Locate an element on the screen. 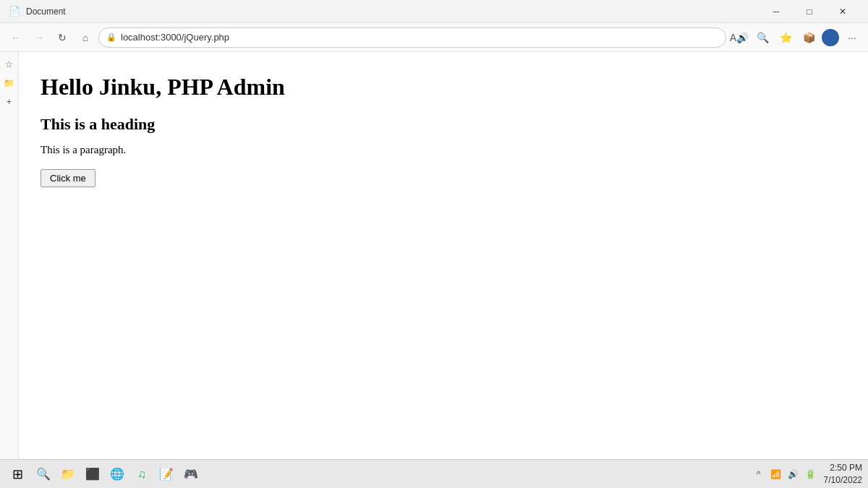 The image size is (868, 488). sidebar-history-button: 📁 is located at coordinates (9, 83).